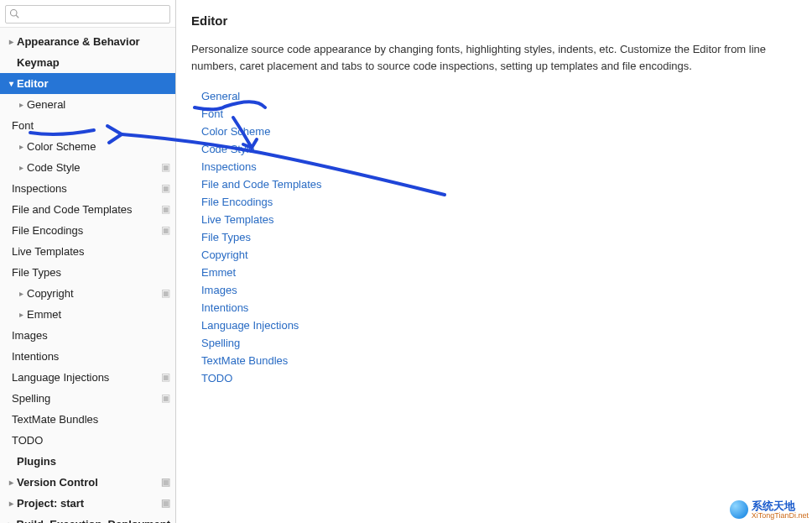 The image size is (812, 523). What do you see at coordinates (11, 84) in the screenshot?
I see `chevron-down-icon: ▾` at bounding box center [11, 84].